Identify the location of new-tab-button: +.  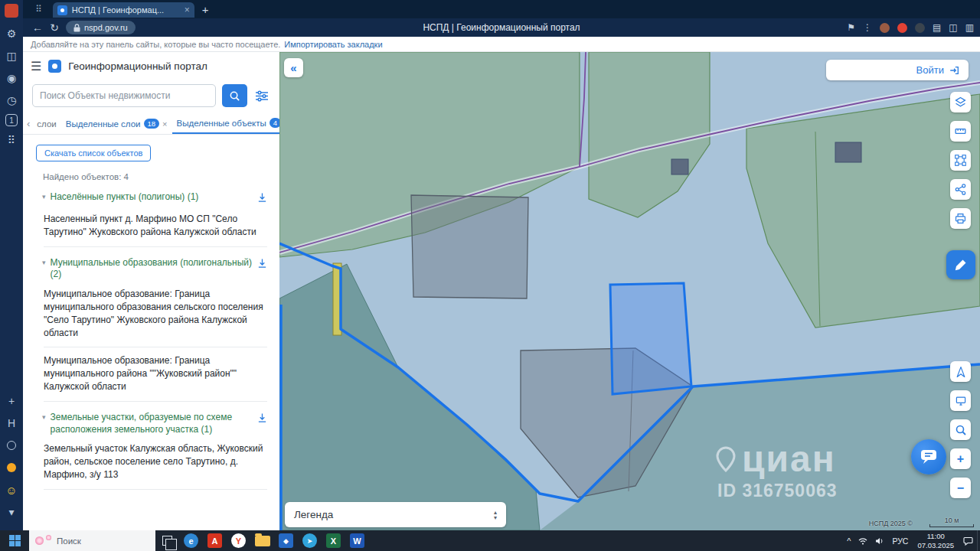
(205, 9).